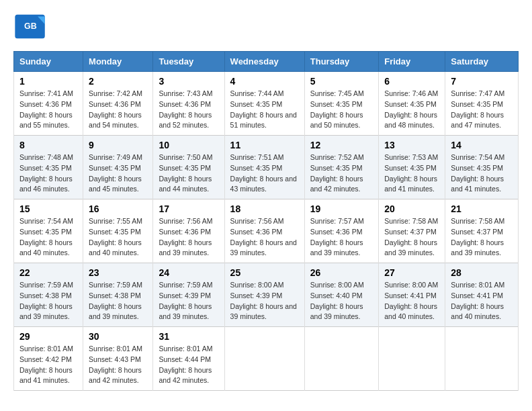 The image size is (532, 411). I want to click on calendar-header-row: SundayMondayTuesdayWednesdayThursdayFrid…, so click(266, 62).